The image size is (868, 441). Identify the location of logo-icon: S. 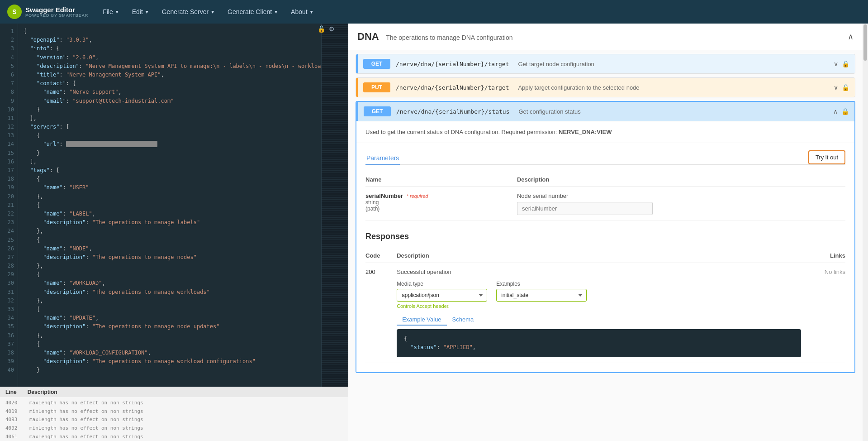
(14, 12).